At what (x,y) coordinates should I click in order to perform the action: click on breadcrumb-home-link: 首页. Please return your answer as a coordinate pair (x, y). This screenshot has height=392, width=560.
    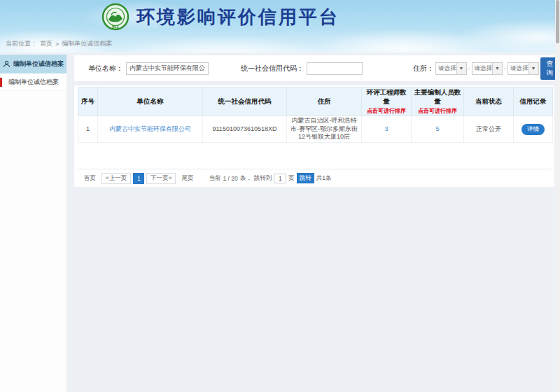
    Looking at the image, I should click on (46, 43).